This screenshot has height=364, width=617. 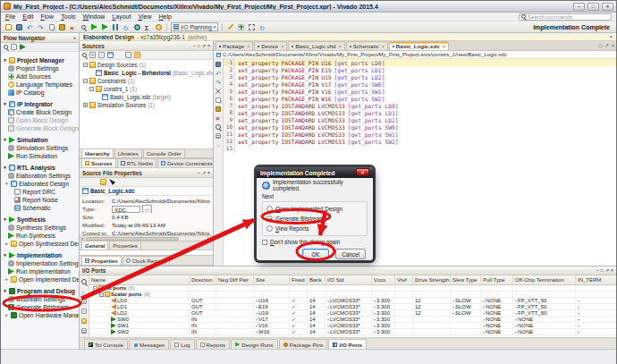 I want to click on add-file-icon, so click(x=111, y=55).